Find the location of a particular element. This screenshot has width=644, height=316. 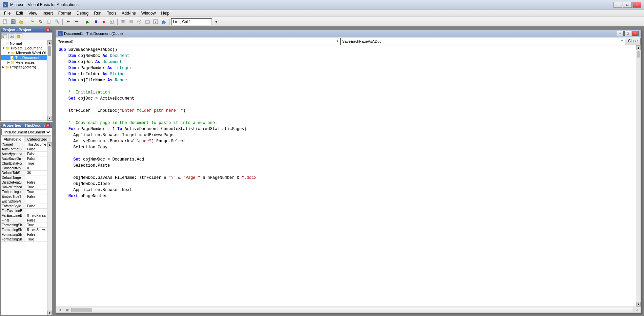

module-view-button: ▤ is located at coordinates (67, 310).